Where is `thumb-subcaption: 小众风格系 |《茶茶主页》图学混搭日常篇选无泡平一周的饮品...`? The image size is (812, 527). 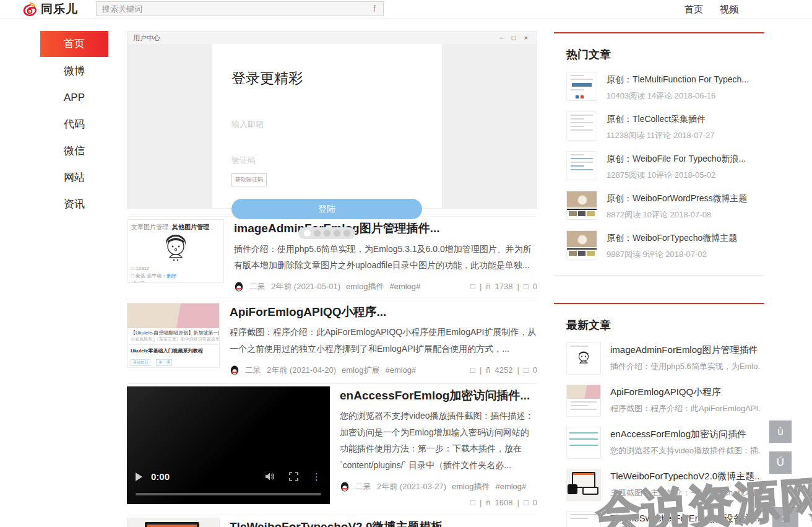 thumb-subcaption: 小众风格系 |《茶茶主页》图学混搭日常篇选无泡平一周的饮品... is located at coordinates (173, 341).